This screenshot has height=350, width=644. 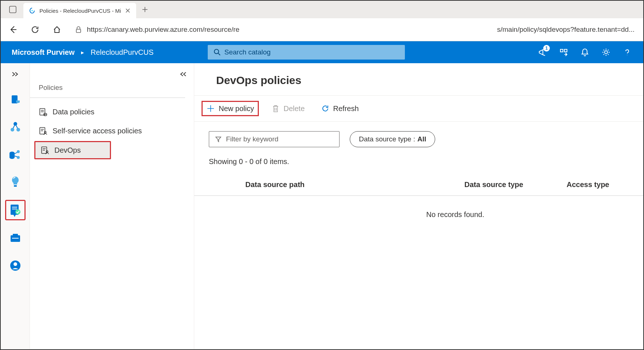 What do you see at coordinates (606, 52) in the screenshot?
I see `gear-icon` at bounding box center [606, 52].